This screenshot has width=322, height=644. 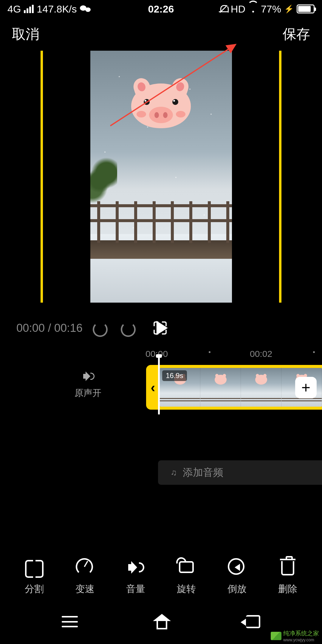 I want to click on deck-graphic, so click(x=161, y=250).